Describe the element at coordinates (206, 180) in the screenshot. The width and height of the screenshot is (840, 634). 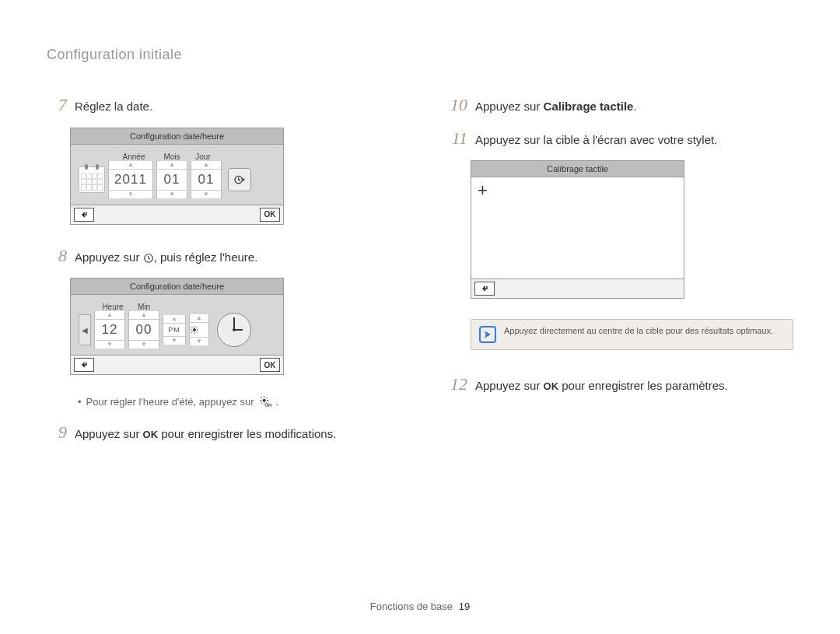
I see `day-value: 01` at that location.